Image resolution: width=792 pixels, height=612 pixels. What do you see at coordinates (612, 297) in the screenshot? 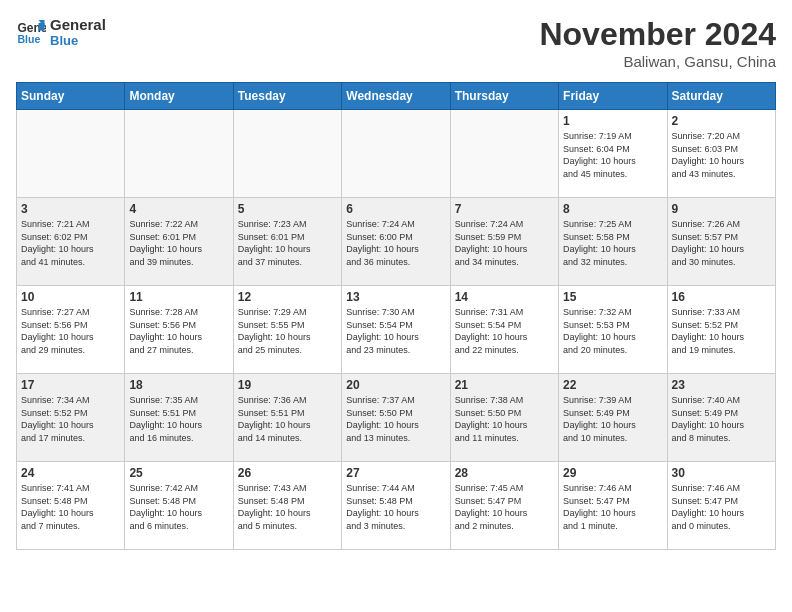
I see `day-number: 15` at bounding box center [612, 297].